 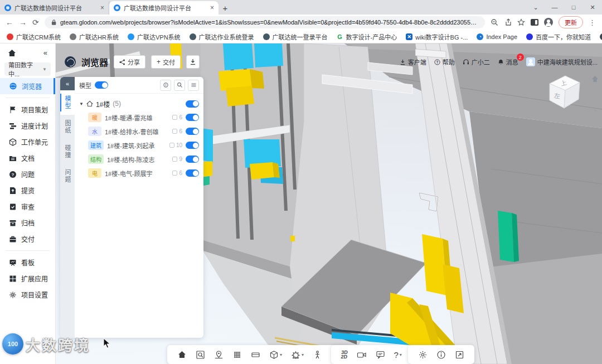 What do you see at coordinates (565, 94) in the screenshot?
I see `view-cube: 上 左 ▾` at bounding box center [565, 94].